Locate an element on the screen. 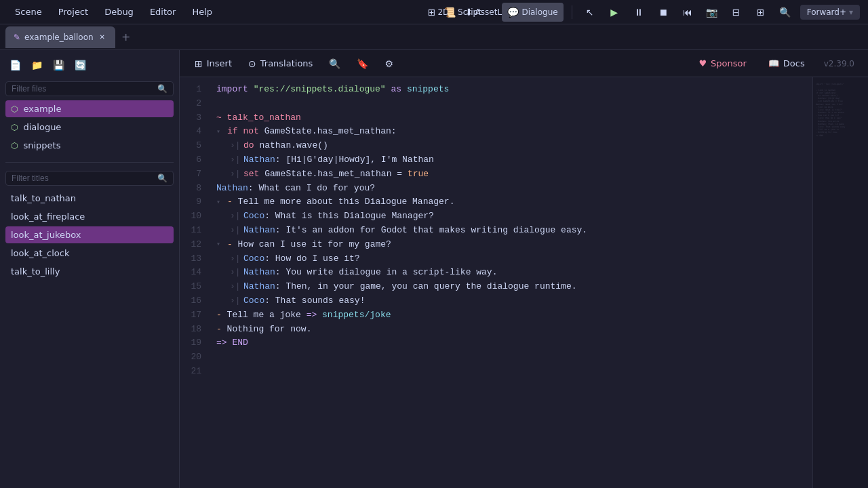 Image resolution: width=868 pixels, height=488 pixels. file-dialogue-icon2: ⬡ is located at coordinates (14, 127).